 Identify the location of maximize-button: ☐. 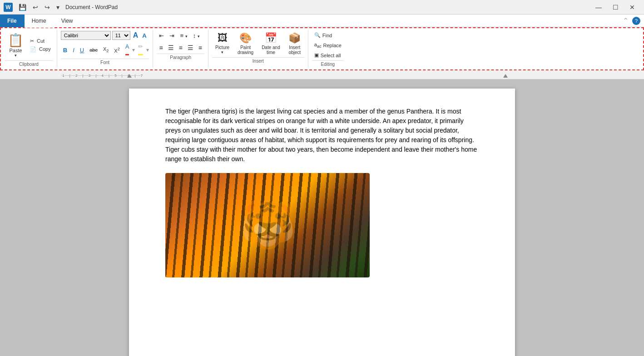
(616, 7).